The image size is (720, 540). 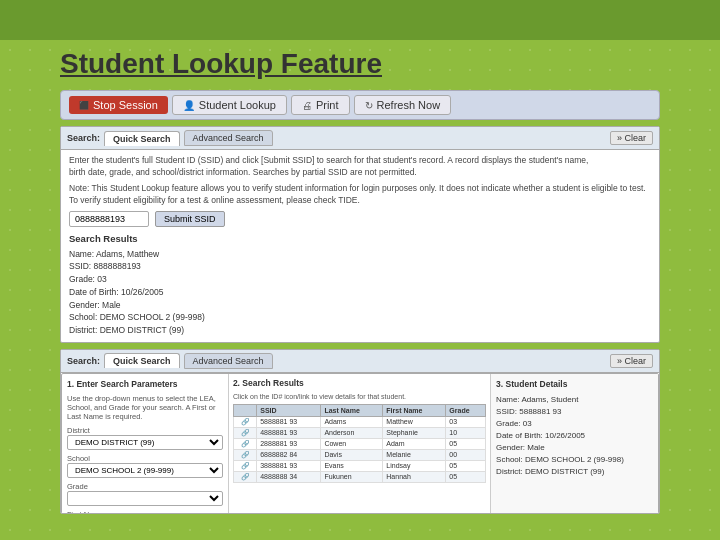 What do you see at coordinates (574, 444) in the screenshot?
I see `student-details-col: 3. Student Details Name: Adams, Student …` at bounding box center [574, 444].